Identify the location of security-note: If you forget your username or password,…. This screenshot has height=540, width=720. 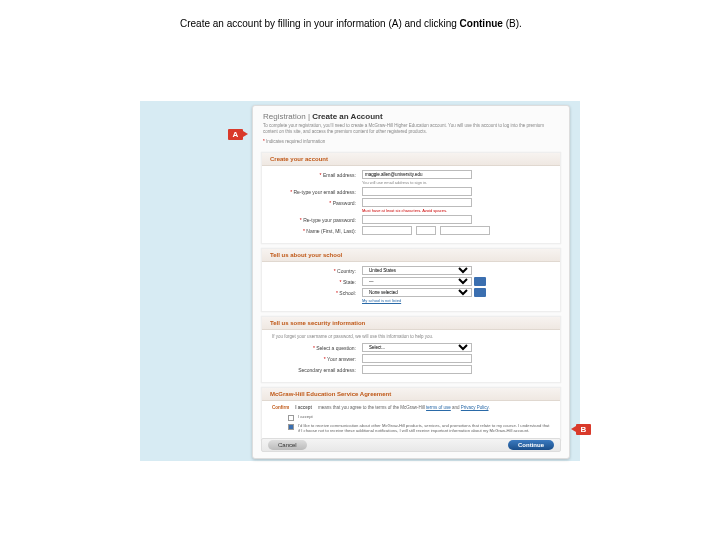
(411, 338).